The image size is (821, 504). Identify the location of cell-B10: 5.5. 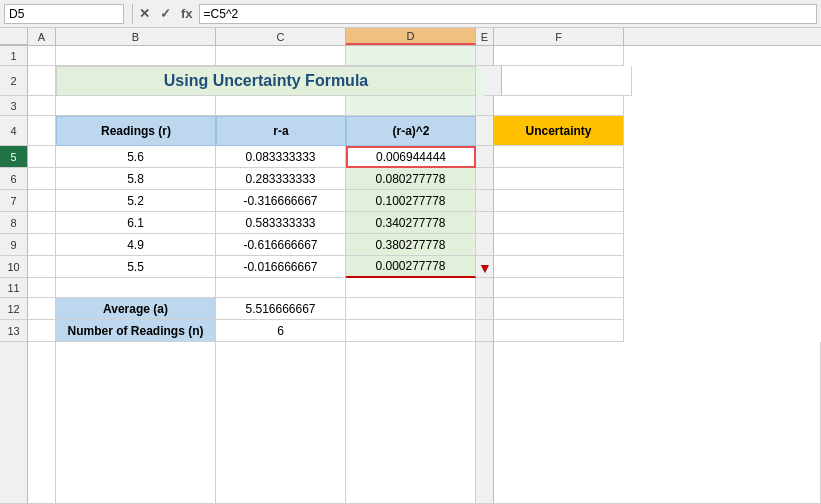
(136, 267).